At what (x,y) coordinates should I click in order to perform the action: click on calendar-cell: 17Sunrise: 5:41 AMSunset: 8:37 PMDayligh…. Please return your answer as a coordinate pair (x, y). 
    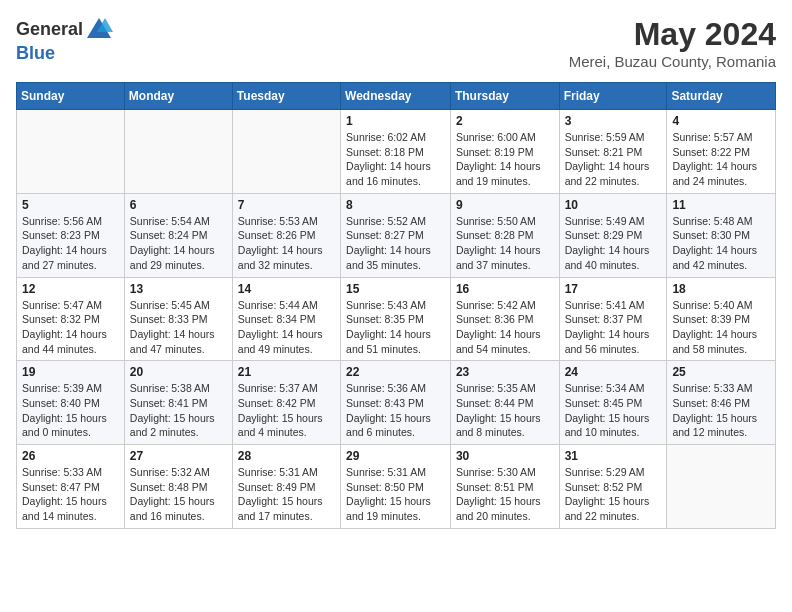
    Looking at the image, I should click on (613, 319).